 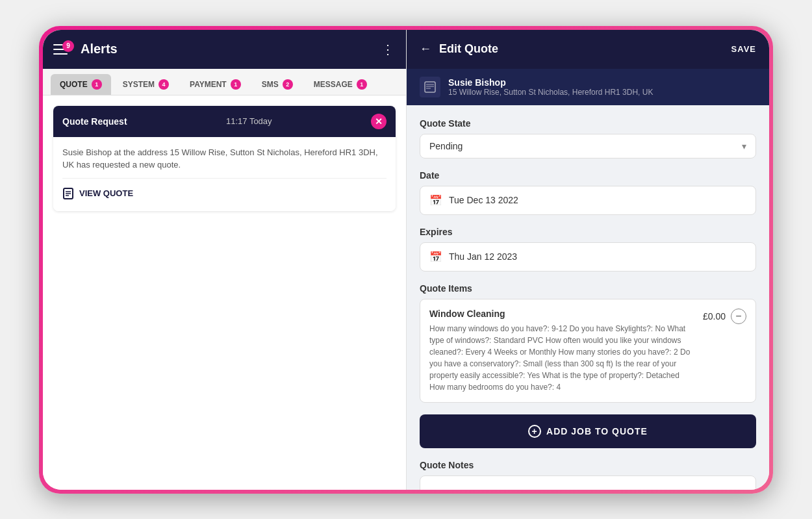 What do you see at coordinates (249, 121) in the screenshot?
I see `alert-card-time: 11:17 Today` at bounding box center [249, 121].